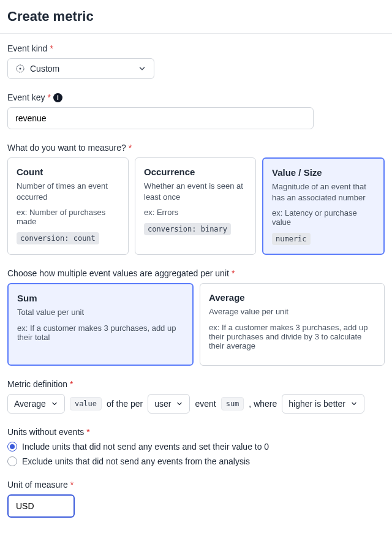 The height and width of the screenshot is (533, 392). I want to click on card-title: Occurrence, so click(195, 172).